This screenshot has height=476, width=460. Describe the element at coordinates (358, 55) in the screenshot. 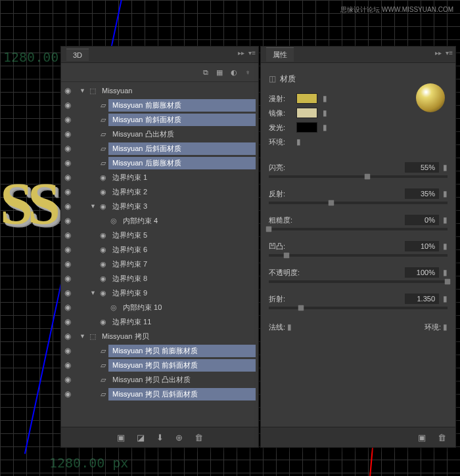

I see `panel-props-header: 属性` at that location.